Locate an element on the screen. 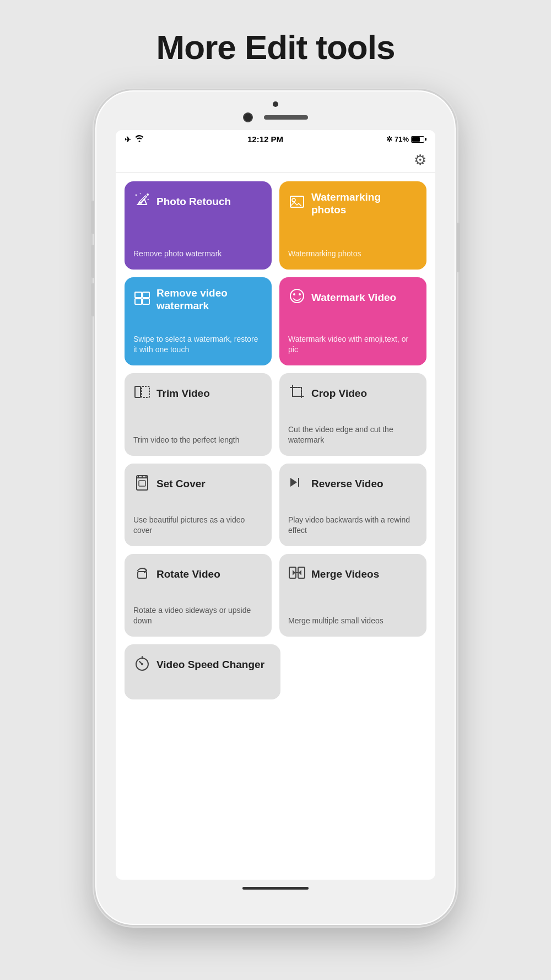  wifi-icon is located at coordinates (139, 139).